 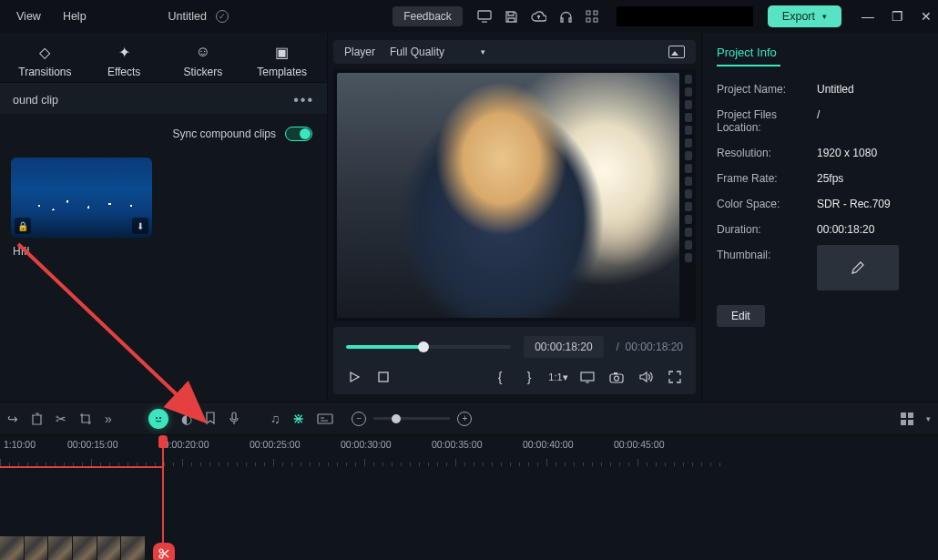 What do you see at coordinates (469, 451) in the screenshot?
I see `time-ruler: 1:10:00 00:00:15:00 00:00:20:00 00:00:25…` at bounding box center [469, 451].